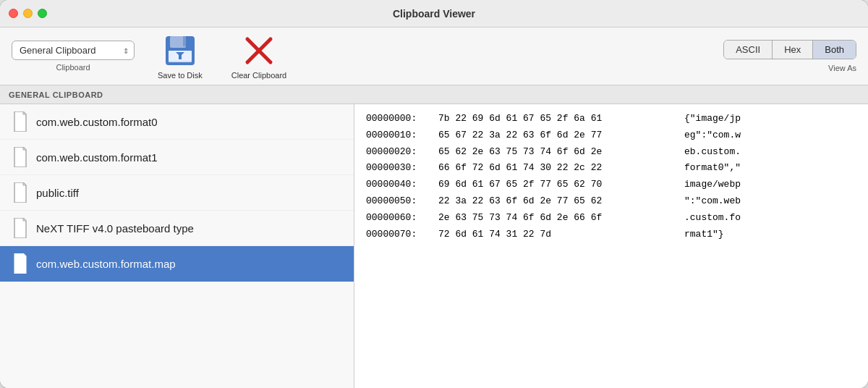 Image resolution: width=868 pixels, height=388 pixels. What do you see at coordinates (27, 13) in the screenshot?
I see `traffic-lights` at bounding box center [27, 13].